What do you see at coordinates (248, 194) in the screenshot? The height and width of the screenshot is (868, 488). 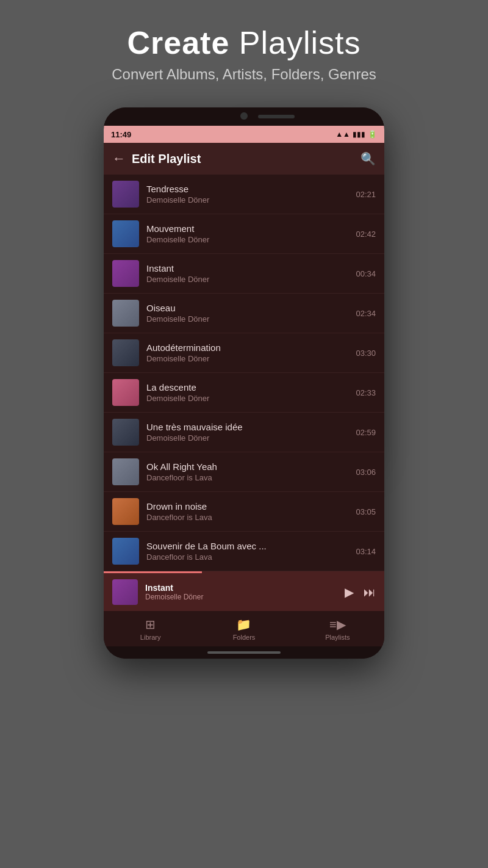 I see `song-info: Tendresse Demoiselle Döner` at bounding box center [248, 194].